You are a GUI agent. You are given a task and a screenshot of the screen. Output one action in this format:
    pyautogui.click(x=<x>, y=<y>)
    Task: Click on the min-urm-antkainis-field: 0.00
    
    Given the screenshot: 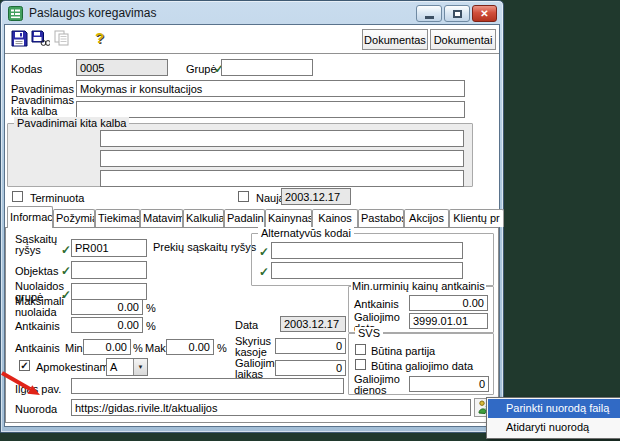 What is the action you would take?
    pyautogui.click(x=448, y=303)
    